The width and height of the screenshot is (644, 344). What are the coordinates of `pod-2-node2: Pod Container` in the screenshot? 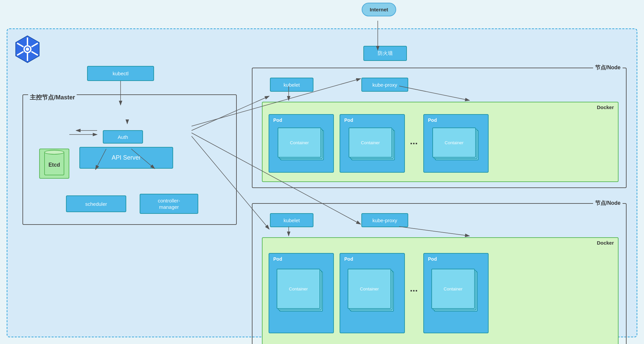 It's located at (372, 293).